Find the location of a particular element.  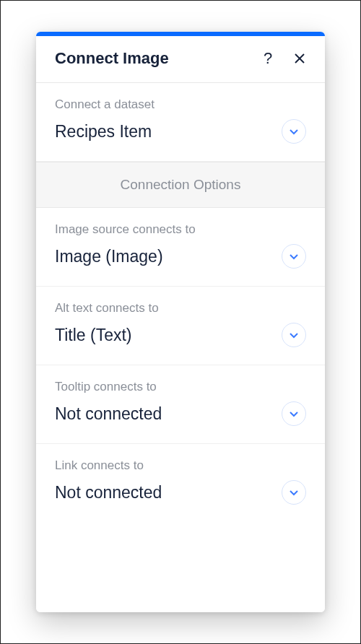

dataset-section: Connect a dataset Recipes Item is located at coordinates (180, 123).